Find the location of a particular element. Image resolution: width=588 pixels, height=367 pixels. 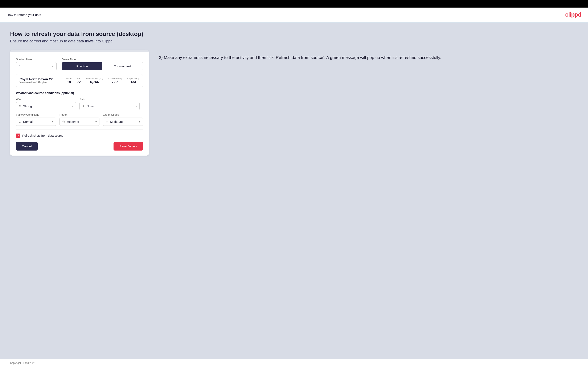

fairway-select-inner: ⊙ Normal is located at coordinates (26, 122).